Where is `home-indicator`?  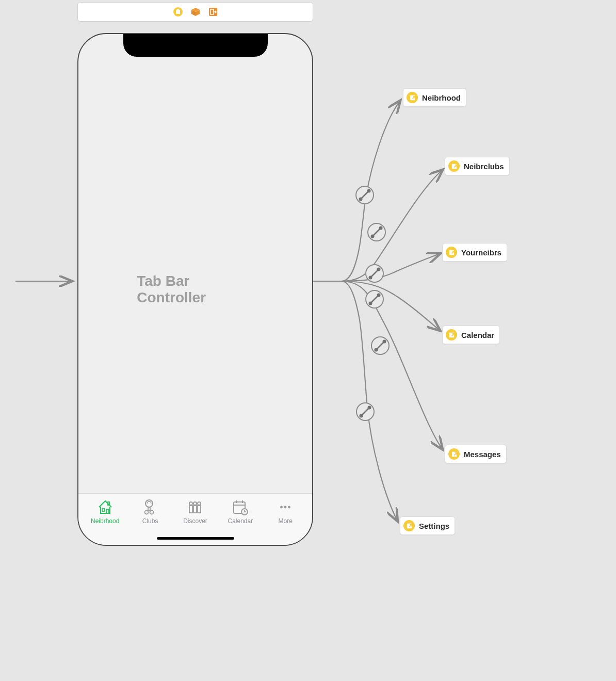 home-indicator is located at coordinates (196, 539).